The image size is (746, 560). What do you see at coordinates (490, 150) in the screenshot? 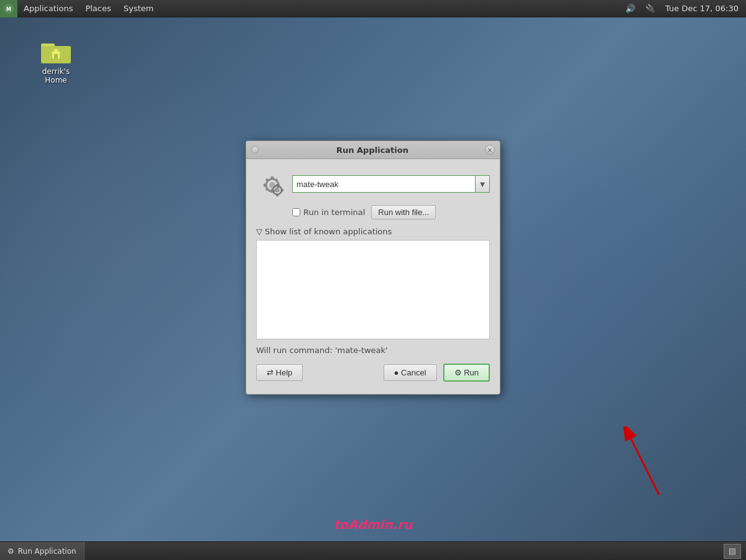
I see `dialog-close-button: ×` at bounding box center [490, 150].